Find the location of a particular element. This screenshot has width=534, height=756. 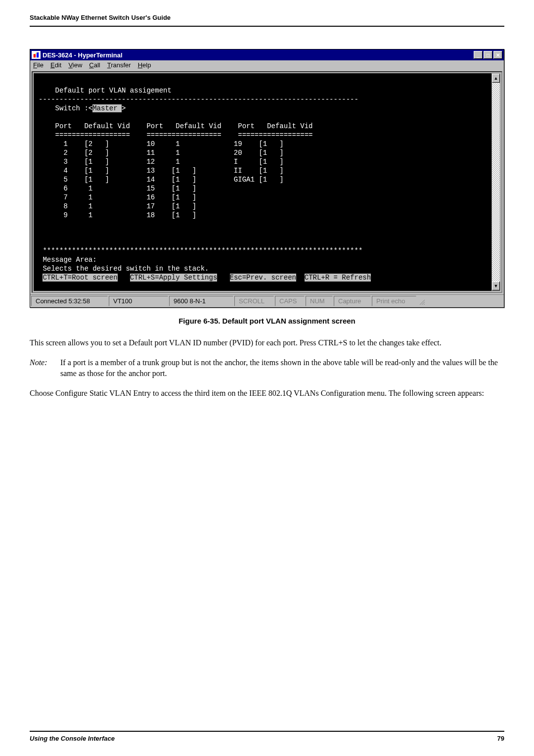

status-capture: Capture is located at coordinates (352, 301).